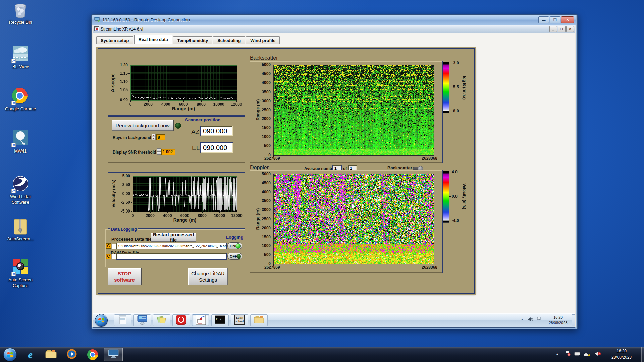  Describe the element at coordinates (558, 320) in the screenshot. I see `remote-clock: 16:2028/08/2023` at that location.